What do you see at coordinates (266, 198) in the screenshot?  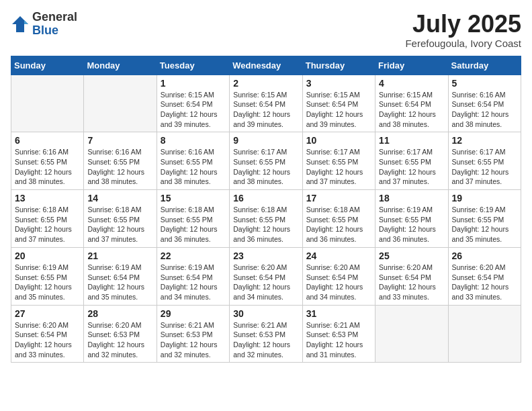 I see `day-number: 16` at bounding box center [266, 198].